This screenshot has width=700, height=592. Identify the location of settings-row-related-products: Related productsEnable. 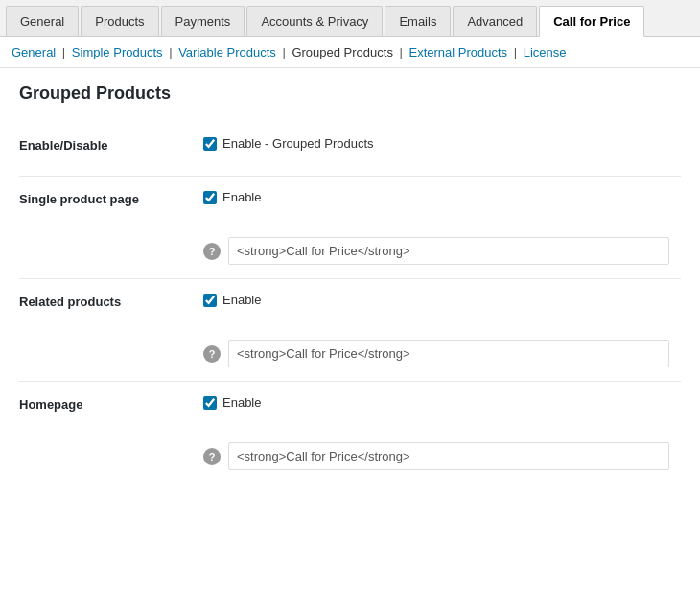
(350, 306).